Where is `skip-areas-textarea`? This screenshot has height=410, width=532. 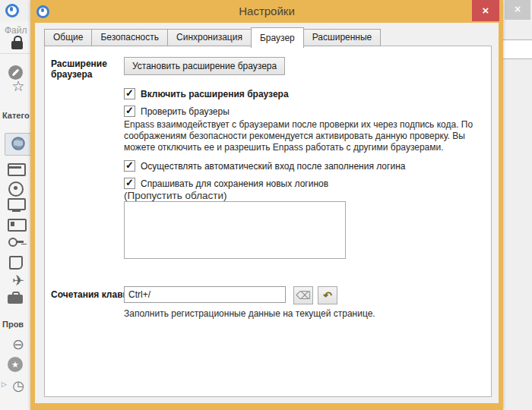
skip-areas-textarea is located at coordinates (235, 230).